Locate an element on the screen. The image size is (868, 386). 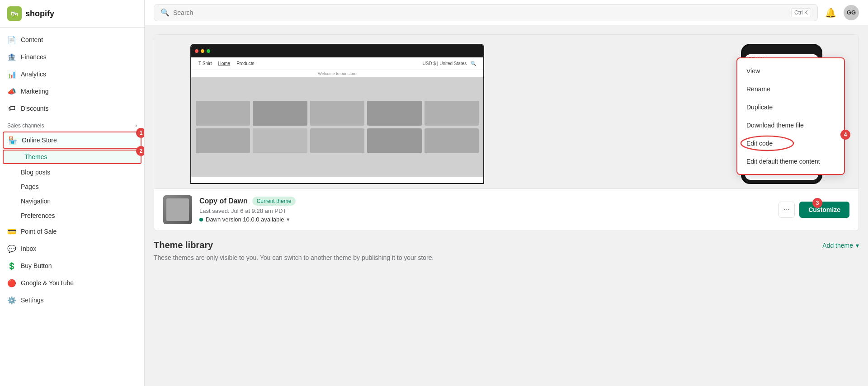
welcome-text: Welcome to our store is located at coordinates (337, 74).